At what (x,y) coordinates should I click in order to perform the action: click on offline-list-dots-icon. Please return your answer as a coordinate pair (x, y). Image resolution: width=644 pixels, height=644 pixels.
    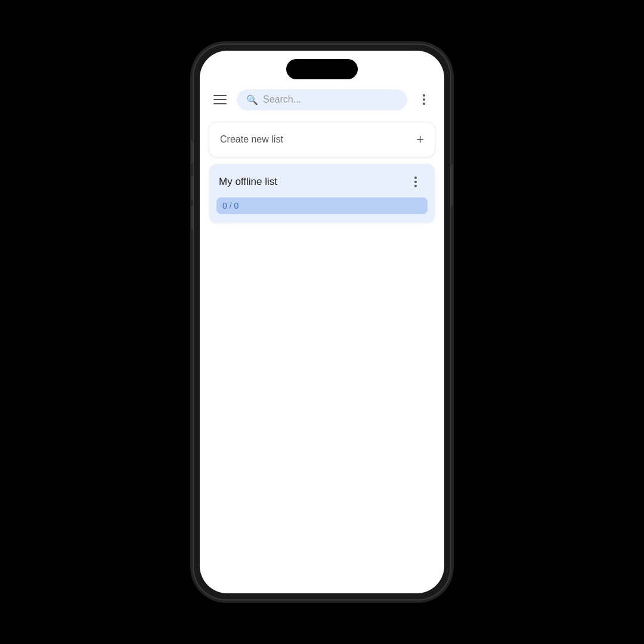
    Looking at the image, I should click on (416, 182).